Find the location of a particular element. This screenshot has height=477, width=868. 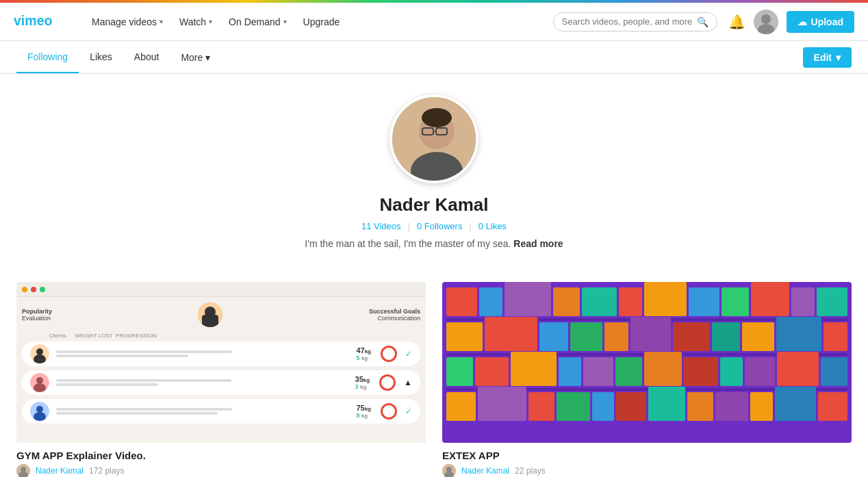

profile-subnav: Following Likes About More ▾ Edit ▾ is located at coordinates (434, 57).